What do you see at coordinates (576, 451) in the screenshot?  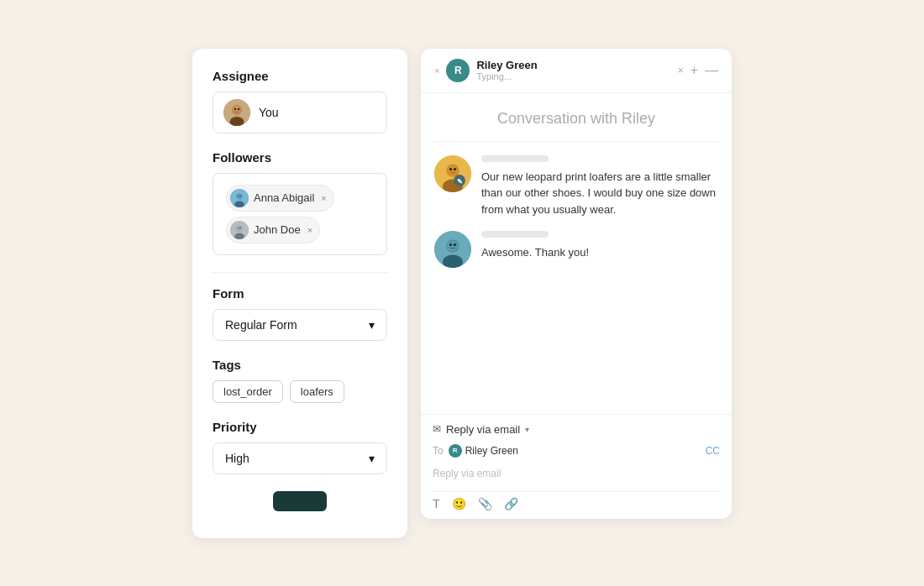 I see `reply-to-row: To R Riley Green CC` at bounding box center [576, 451].